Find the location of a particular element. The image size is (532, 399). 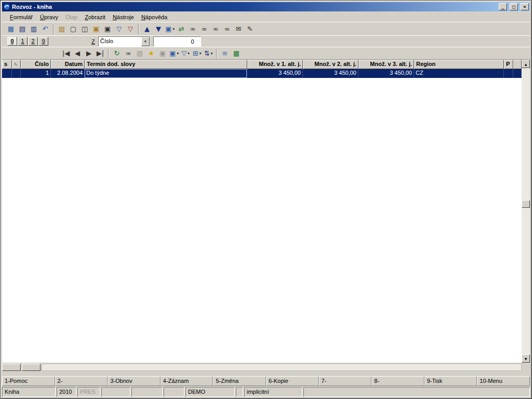

spacer is located at coordinates (266, 374).